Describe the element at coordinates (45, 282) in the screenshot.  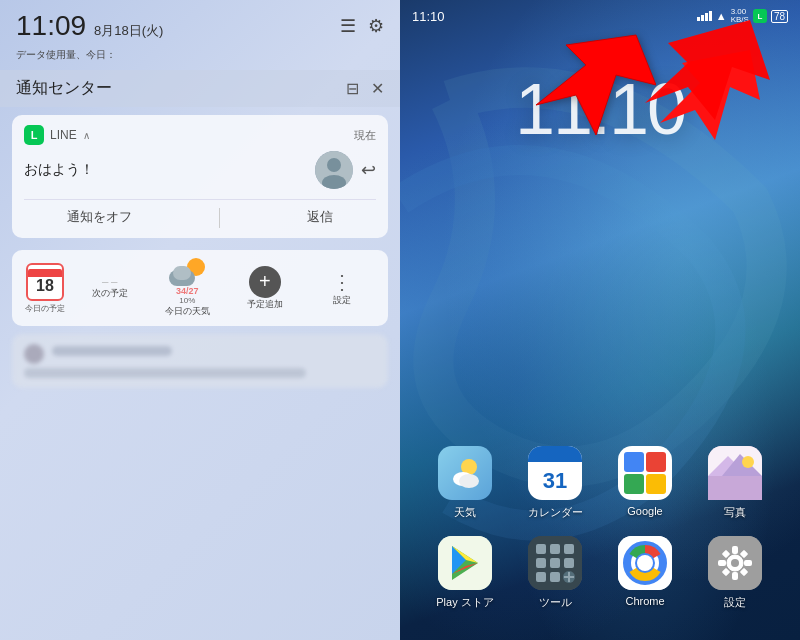
I see `calendar-date-icon: 18` at that location.